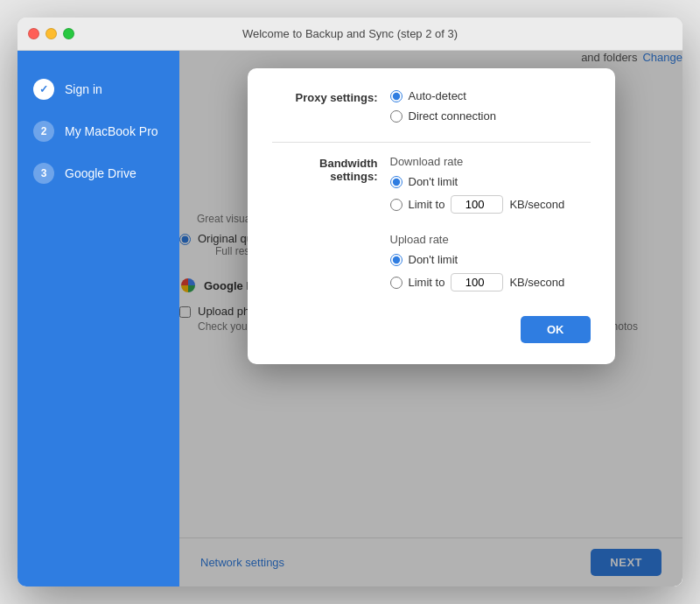 This screenshot has height=604, width=700. What do you see at coordinates (490, 205) in the screenshot?
I see `dl-limit-to-option: Limit to KB/second` at bounding box center [490, 205].